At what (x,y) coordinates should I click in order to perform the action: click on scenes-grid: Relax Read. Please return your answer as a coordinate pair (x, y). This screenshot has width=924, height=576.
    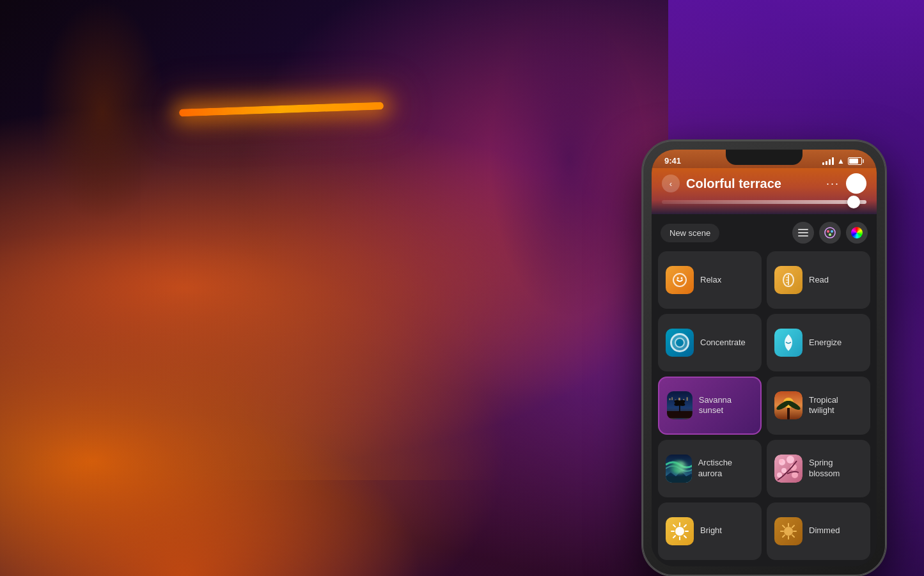
    Looking at the image, I should click on (764, 409).